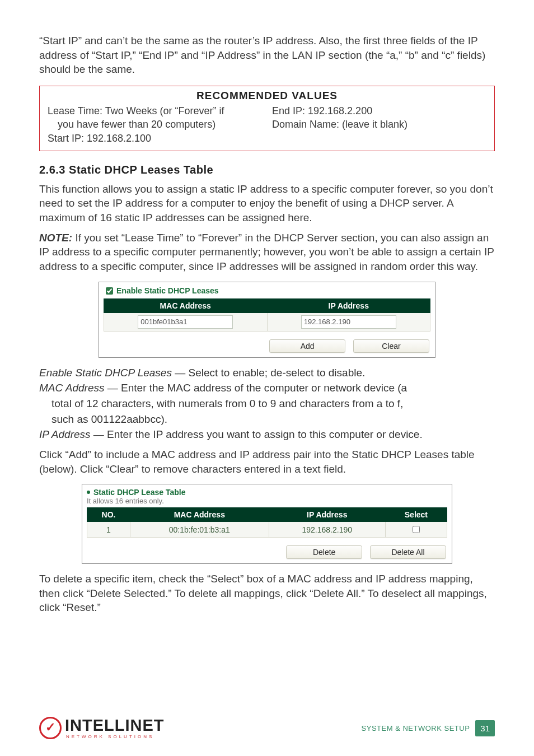 The height and width of the screenshot is (756, 534). What do you see at coordinates (185, 322) in the screenshot?
I see `mac-address-input` at bounding box center [185, 322].